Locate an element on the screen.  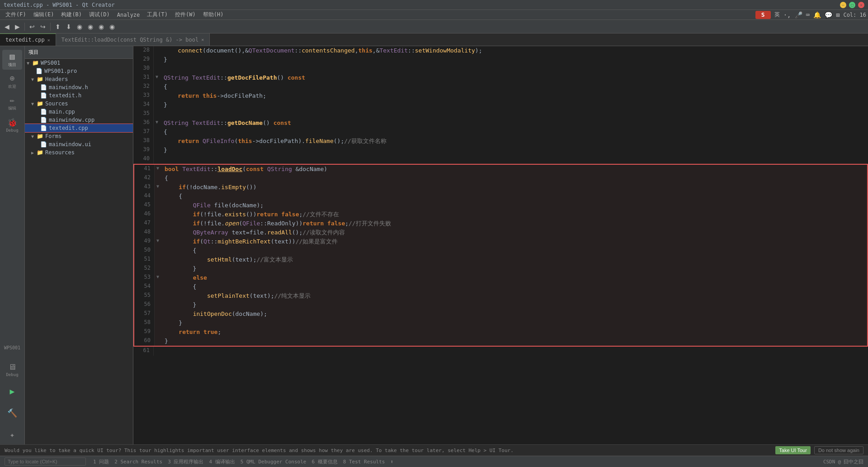
star-icon: ✦ is located at coordinates (13, 434).